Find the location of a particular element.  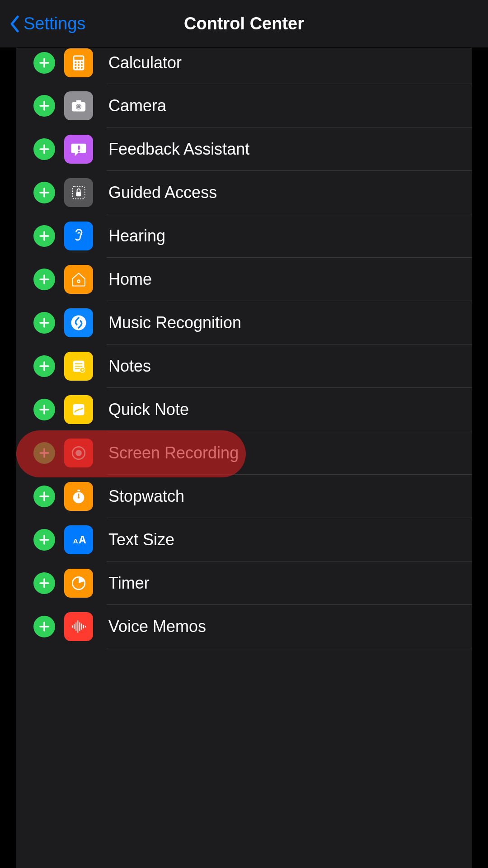

stopwatch-icon is located at coordinates (79, 496).